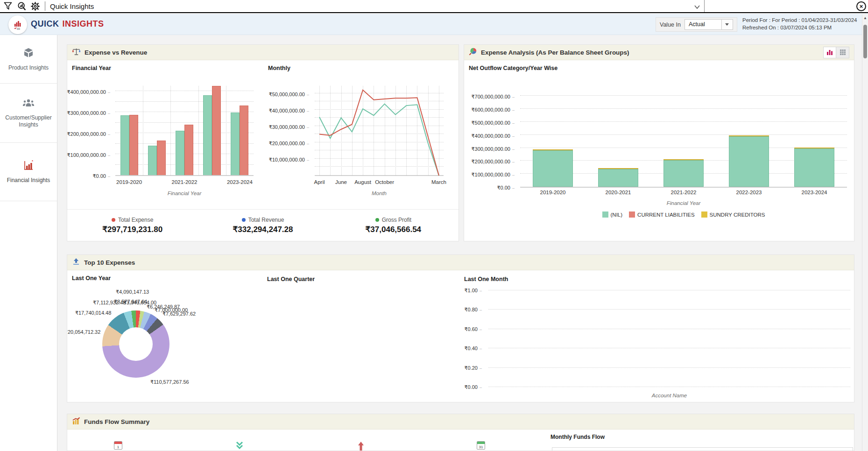  Describe the element at coordinates (262, 226) in the screenshot. I see `total-revenue: Total Revenue ₹332,294,247.28` at that location.